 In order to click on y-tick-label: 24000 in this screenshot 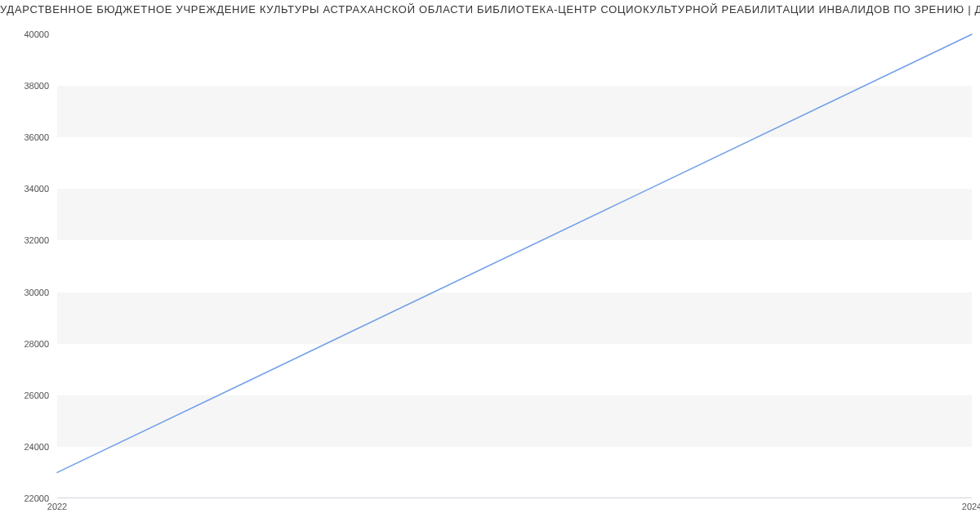, I will do `click(24, 447)`.